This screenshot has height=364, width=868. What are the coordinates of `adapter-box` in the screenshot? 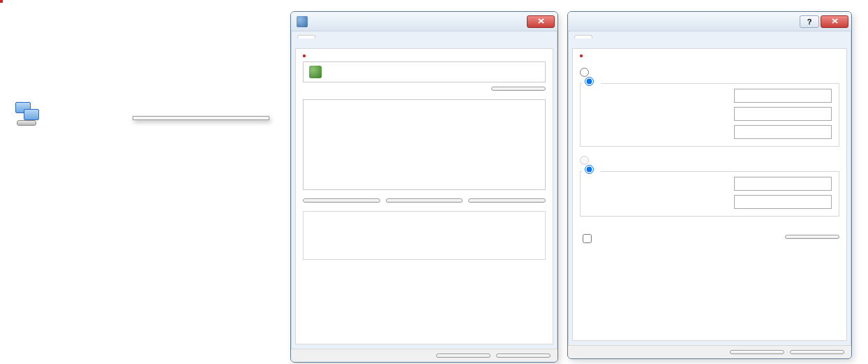 It's located at (424, 72).